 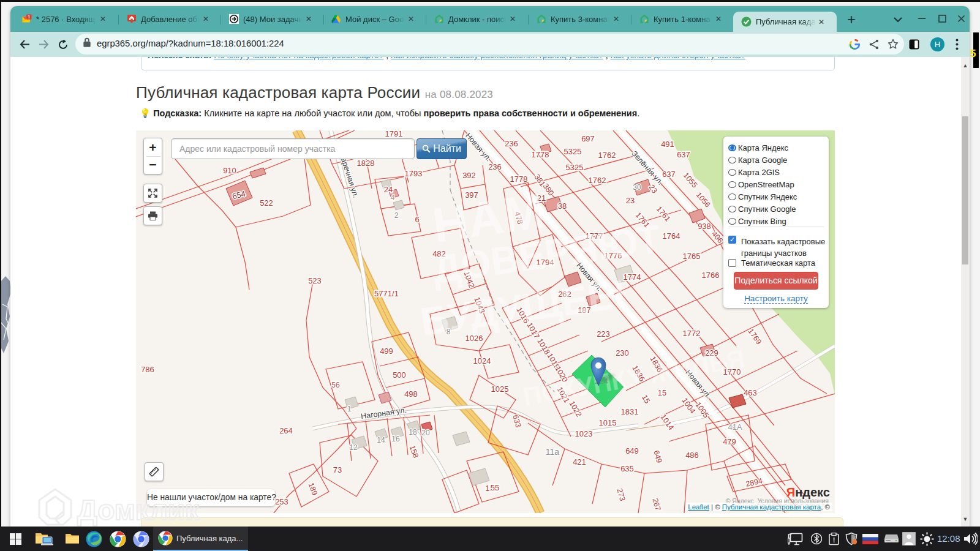 I want to click on svg-text: 1025, so click(x=500, y=389).